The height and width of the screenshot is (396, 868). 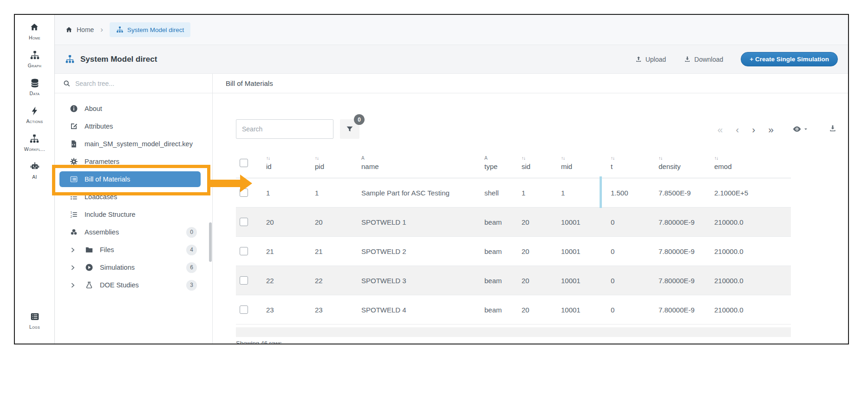 I want to click on tree-item-about: About, so click(x=130, y=109).